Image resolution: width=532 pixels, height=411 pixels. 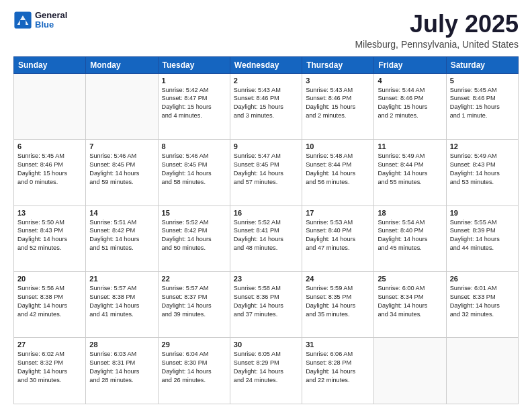 What do you see at coordinates (266, 173) in the screenshot?
I see `calendar-cell: 9Sunrise: 5:47 AM Sunset: 8:45 PM Daylig…` at bounding box center [266, 173].